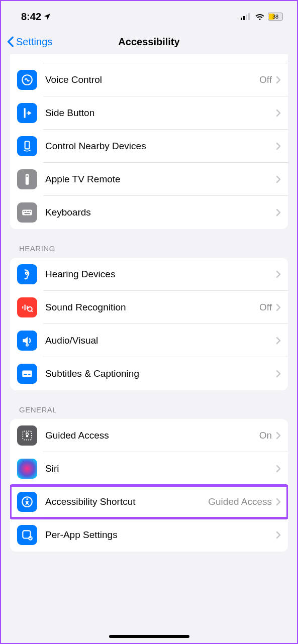  Describe the element at coordinates (27, 374) in the screenshot. I see `subtitles-icon` at that location.